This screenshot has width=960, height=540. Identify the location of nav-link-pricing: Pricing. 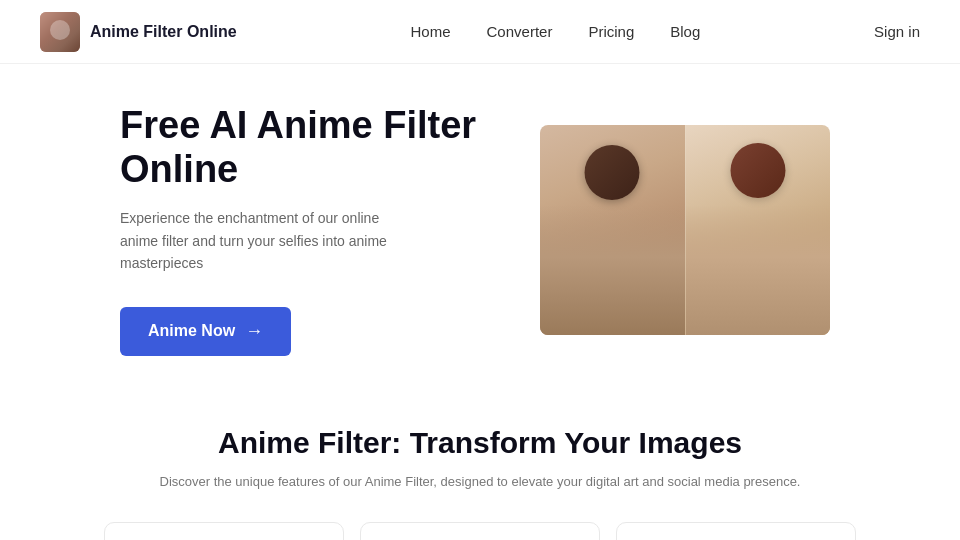
(611, 32).